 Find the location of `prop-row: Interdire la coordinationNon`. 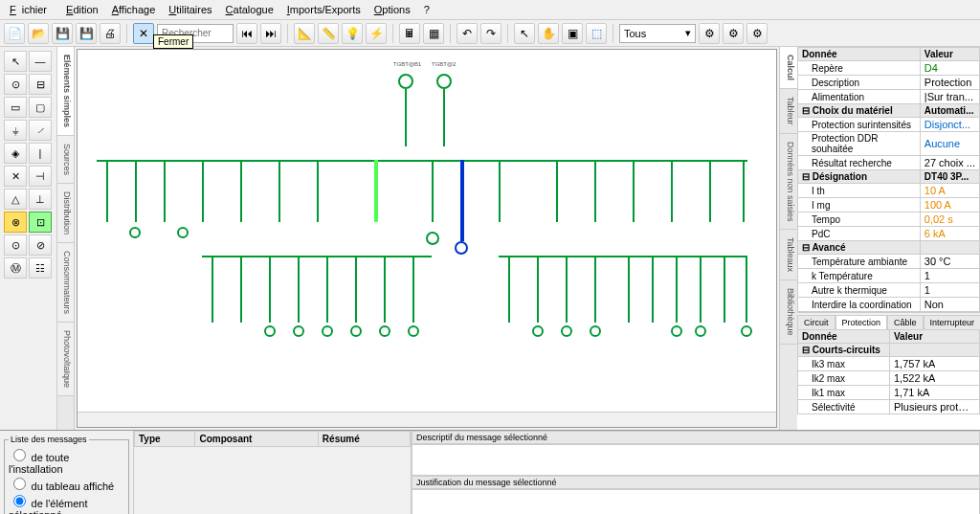

prop-row: Interdire la coordinationNon is located at coordinates (889, 304).